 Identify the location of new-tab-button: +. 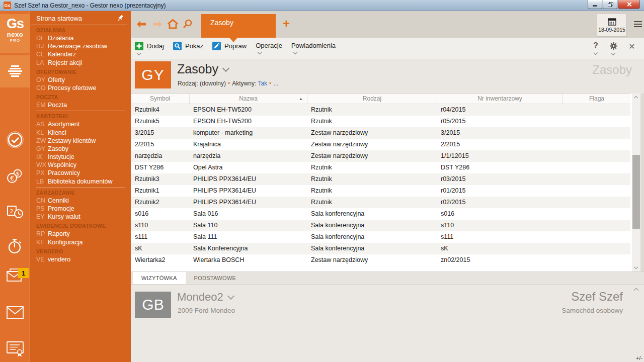
(286, 24).